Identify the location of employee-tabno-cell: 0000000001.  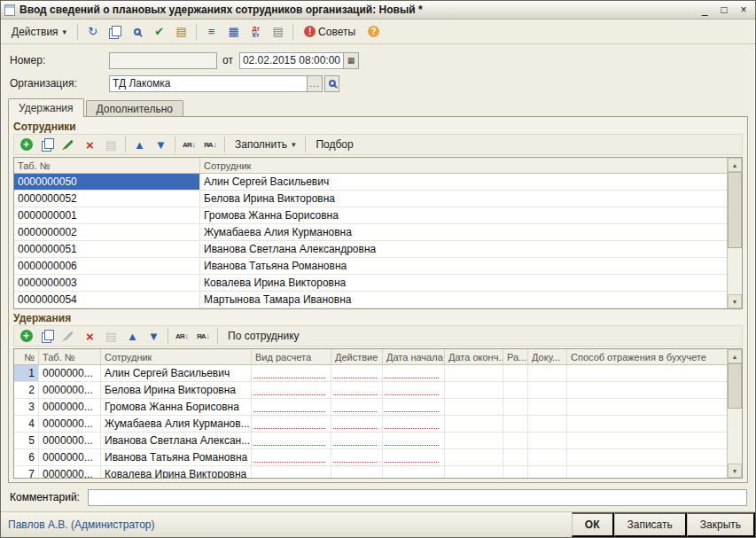
(107, 215).